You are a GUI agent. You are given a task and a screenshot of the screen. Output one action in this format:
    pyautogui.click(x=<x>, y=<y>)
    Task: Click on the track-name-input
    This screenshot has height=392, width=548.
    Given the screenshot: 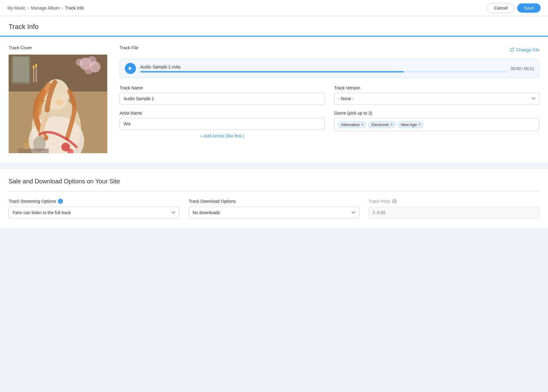 What is the action you would take?
    pyautogui.click(x=222, y=99)
    